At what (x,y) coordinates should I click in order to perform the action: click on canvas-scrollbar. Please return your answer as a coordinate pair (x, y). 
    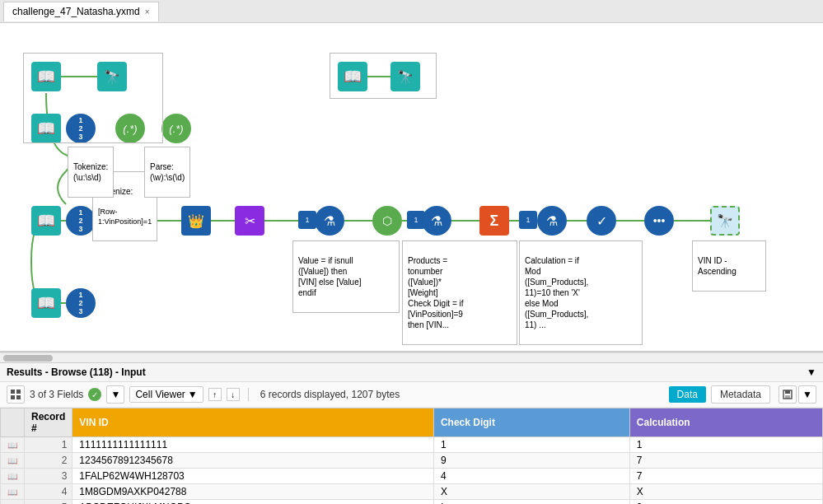
    Looking at the image, I should click on (412, 357).